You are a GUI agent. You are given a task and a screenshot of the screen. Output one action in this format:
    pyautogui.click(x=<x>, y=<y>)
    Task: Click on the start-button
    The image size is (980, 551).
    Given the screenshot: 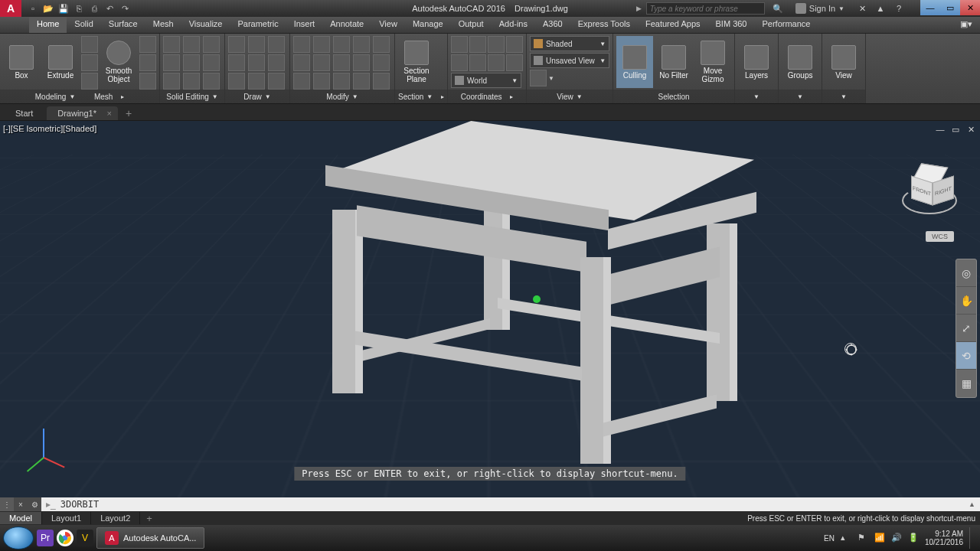 What is the action you would take?
    pyautogui.click(x=18, y=538)
    